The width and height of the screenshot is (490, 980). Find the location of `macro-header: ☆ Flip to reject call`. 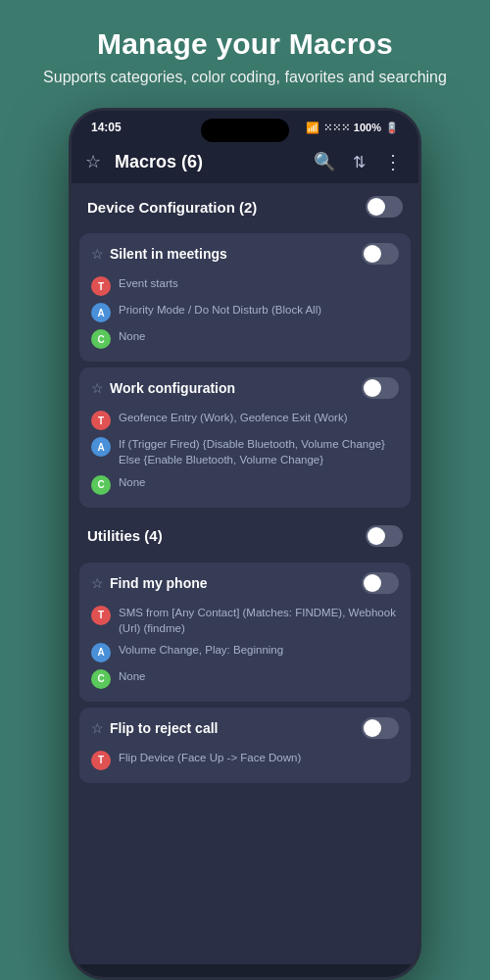

macro-header: ☆ Flip to reject call is located at coordinates (245, 728).